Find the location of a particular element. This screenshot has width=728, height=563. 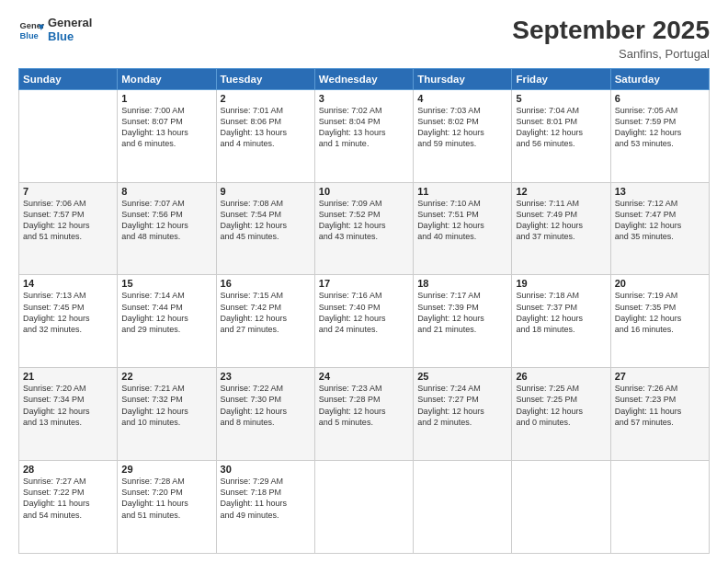

day-info: Sunrise: 7:01 AM Sunset: 8:06 PM Dayligh… is located at coordinates (266, 127).